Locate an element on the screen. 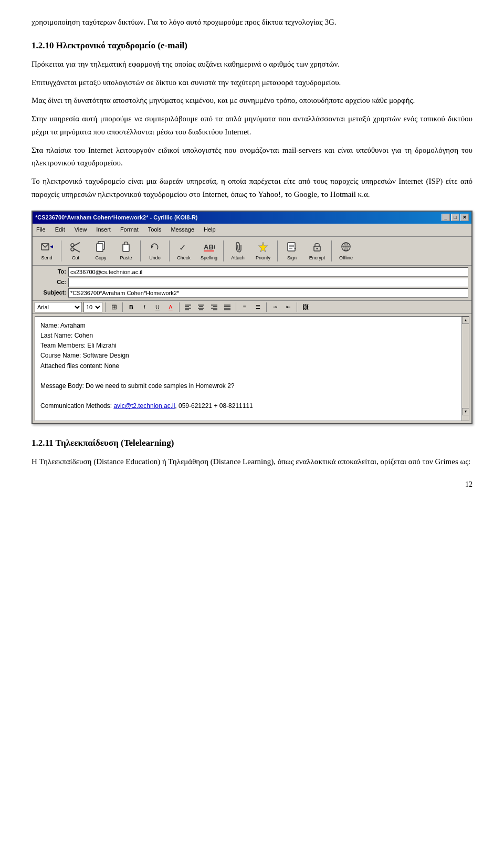  body-line-2: Last Name: Cohen is located at coordinates (249, 336).